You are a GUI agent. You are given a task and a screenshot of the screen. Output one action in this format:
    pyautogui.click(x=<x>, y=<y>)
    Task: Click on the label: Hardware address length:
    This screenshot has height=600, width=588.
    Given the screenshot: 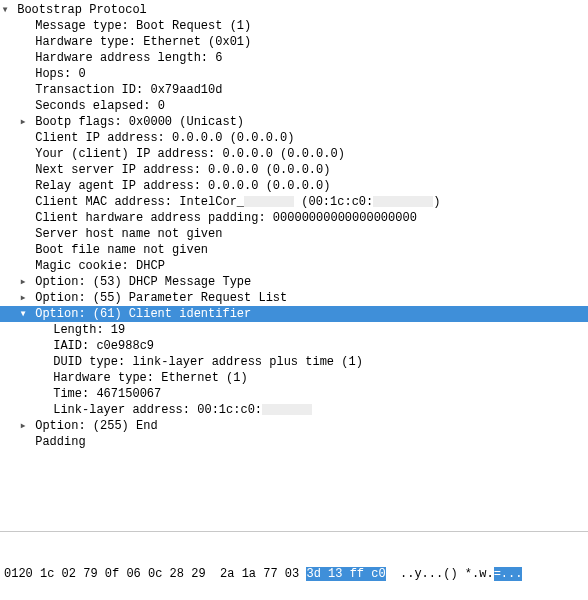 What is the action you would take?
    pyautogui.click(x=122, y=58)
    